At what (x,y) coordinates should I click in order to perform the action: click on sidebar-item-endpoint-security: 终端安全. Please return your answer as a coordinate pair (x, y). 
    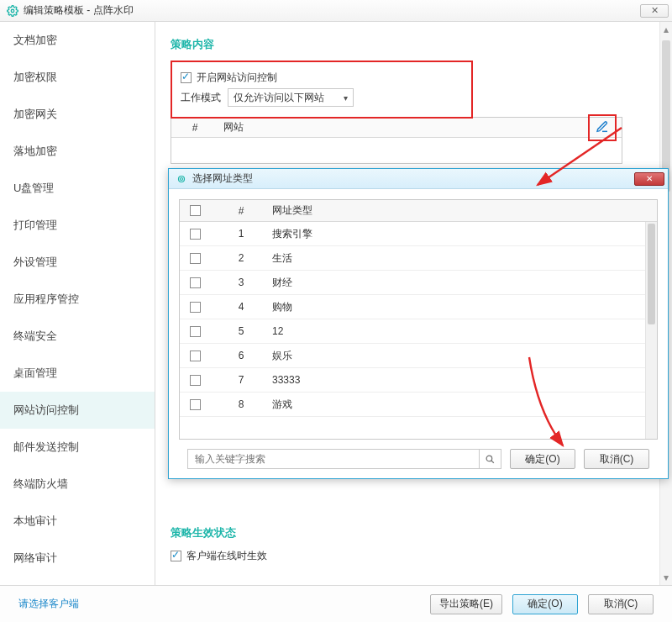
    Looking at the image, I should click on (77, 336).